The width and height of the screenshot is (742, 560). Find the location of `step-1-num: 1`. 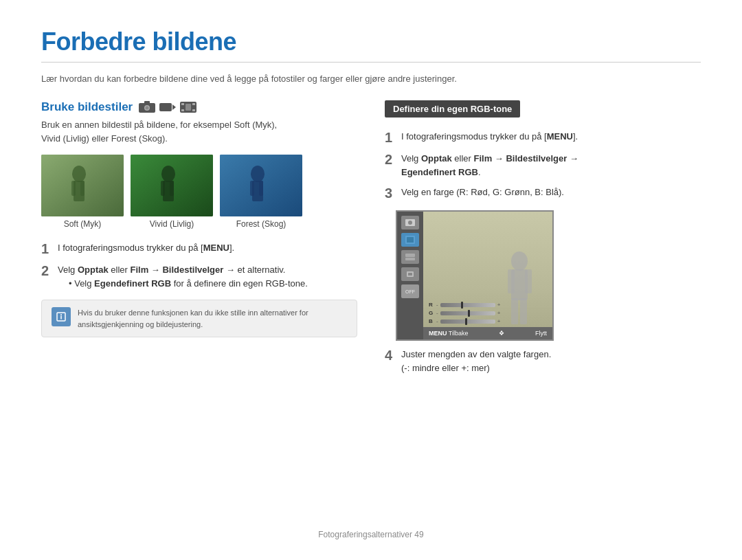

step-1-num: 1 is located at coordinates (47, 249).